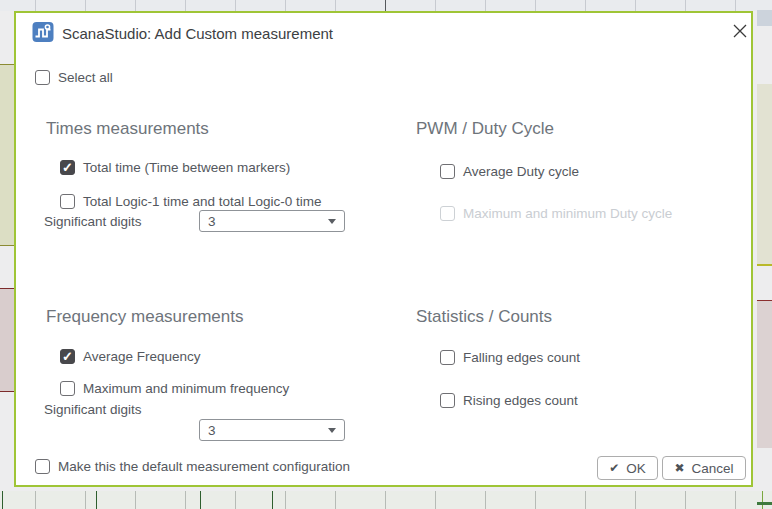  Describe the element at coordinates (510, 172) in the screenshot. I see `average-duty-cycle-row: Average Duty cycle` at that location.